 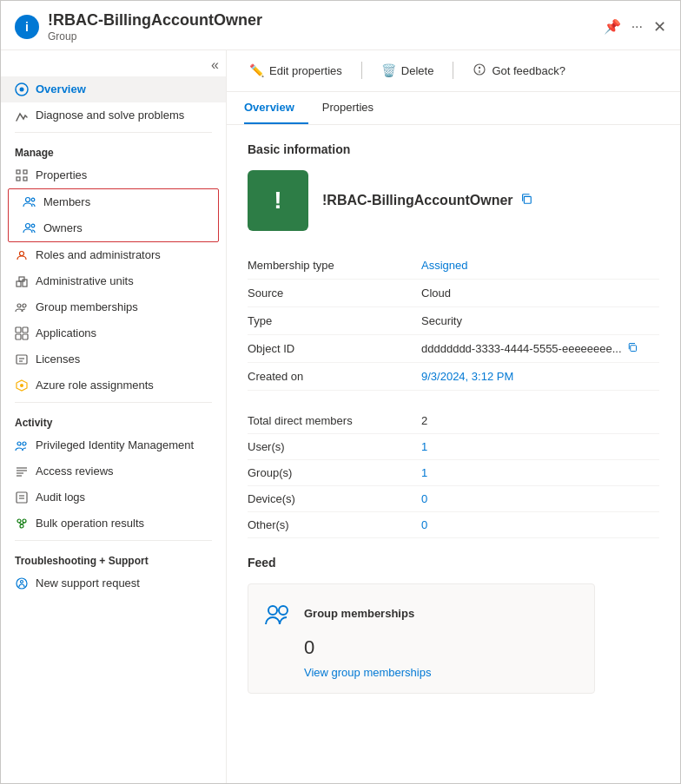 What do you see at coordinates (526, 200) in the screenshot?
I see `copy-name-button` at bounding box center [526, 200].